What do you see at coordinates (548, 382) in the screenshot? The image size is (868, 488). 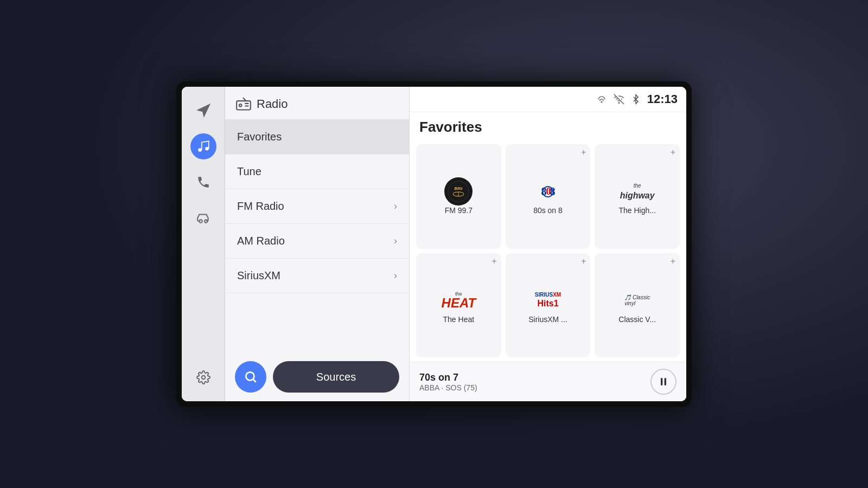 I see `now-playing-bar: 70s on 7 ABBA · SOS (75)` at bounding box center [548, 382].